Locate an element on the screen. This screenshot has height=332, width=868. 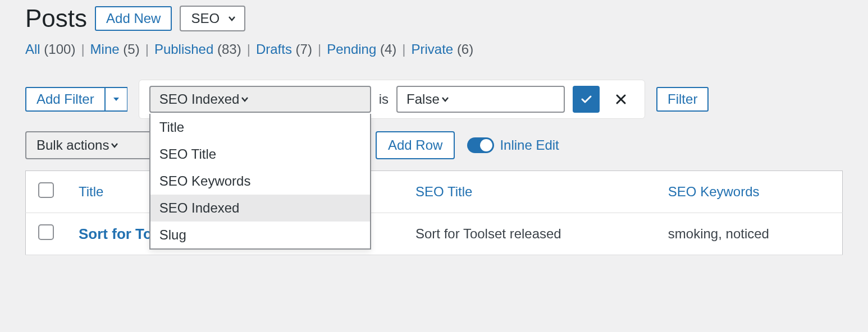
dropdown-option-seo-title: SEO Title is located at coordinates (261, 154).